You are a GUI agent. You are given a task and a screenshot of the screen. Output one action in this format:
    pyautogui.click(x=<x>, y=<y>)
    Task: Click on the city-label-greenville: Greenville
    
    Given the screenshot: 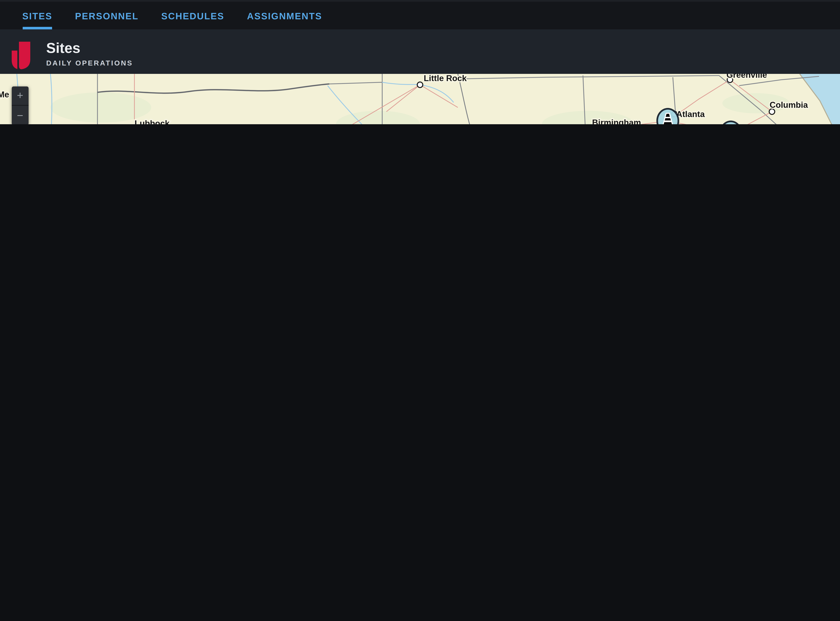 What is the action you would take?
    pyautogui.click(x=747, y=77)
    